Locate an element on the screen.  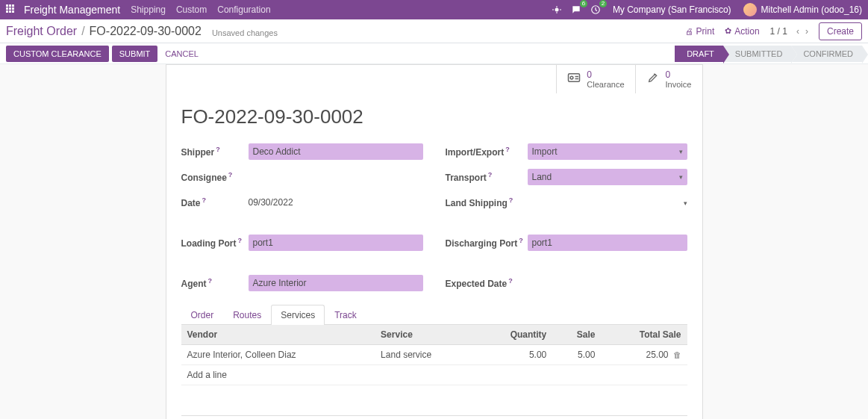
label-expected-date: Expected Date? is located at coordinates (487, 283).